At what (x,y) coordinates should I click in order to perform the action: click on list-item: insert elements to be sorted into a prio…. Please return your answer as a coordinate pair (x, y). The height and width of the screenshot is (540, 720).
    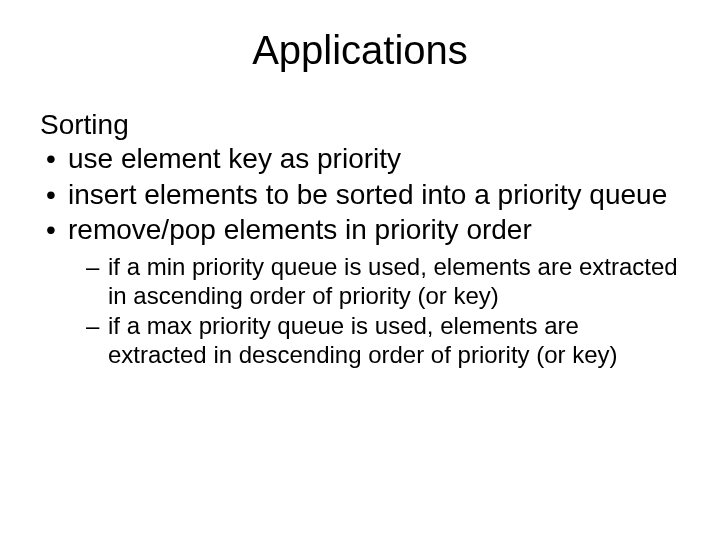
    Looking at the image, I should click on (374, 195).